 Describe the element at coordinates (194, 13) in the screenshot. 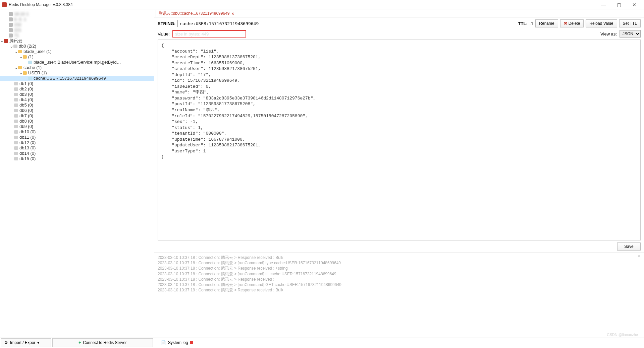

I see `tab-title: 腾讯云::db0::cache...673211948699649` at that location.